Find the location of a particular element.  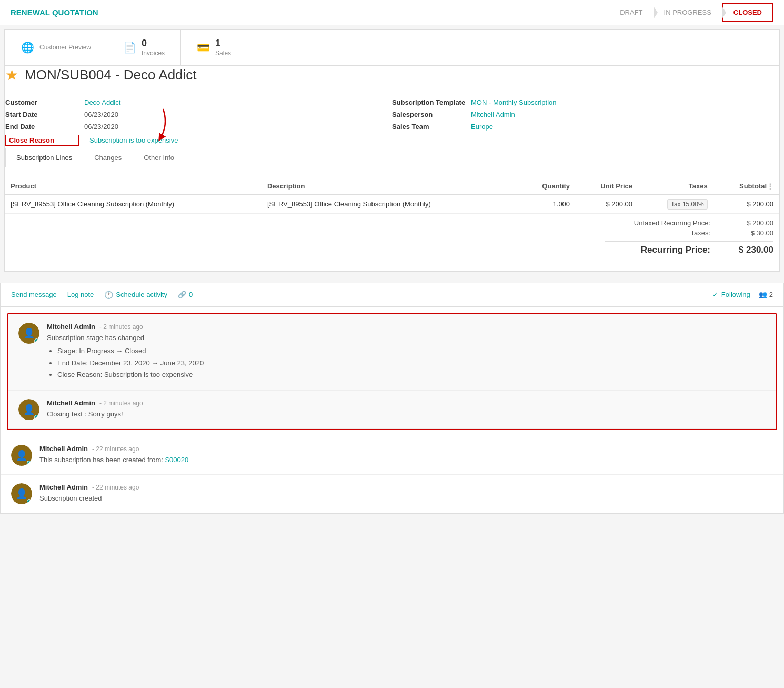

status-step-in-progress: IN PROGRESS is located at coordinates (688, 13).